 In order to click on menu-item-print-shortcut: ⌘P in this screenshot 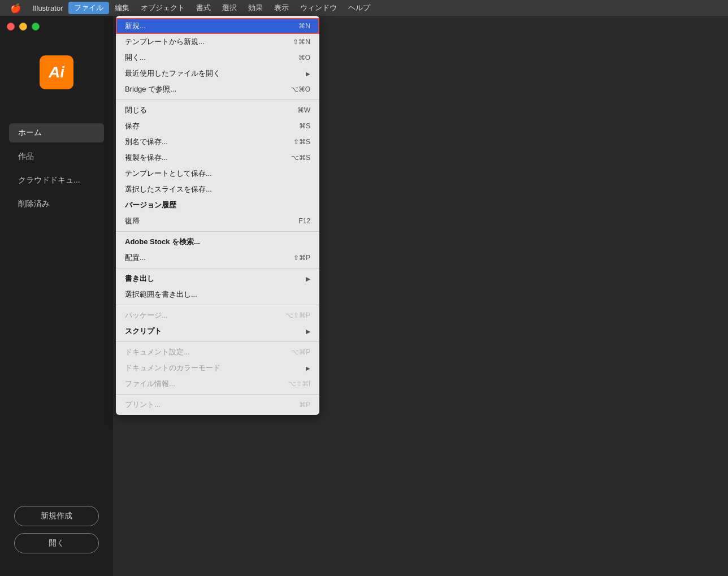, I will do `click(305, 405)`.